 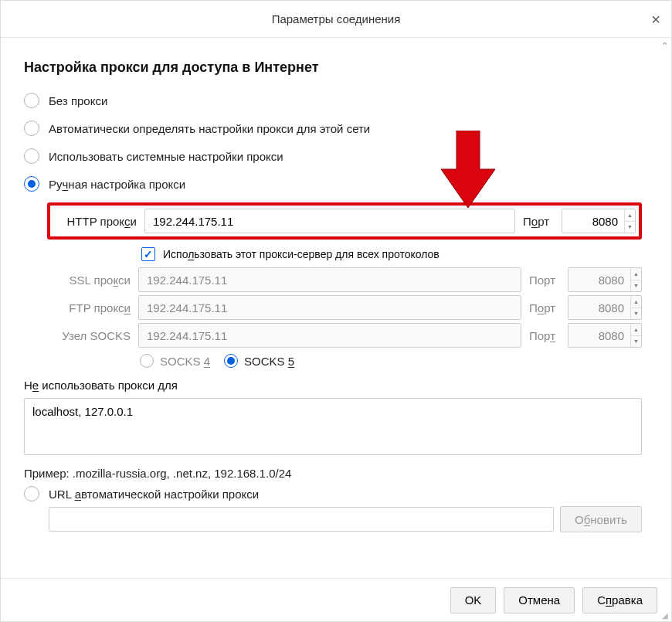 I want to click on scroll-up-icon: ⌃, so click(x=664, y=46).